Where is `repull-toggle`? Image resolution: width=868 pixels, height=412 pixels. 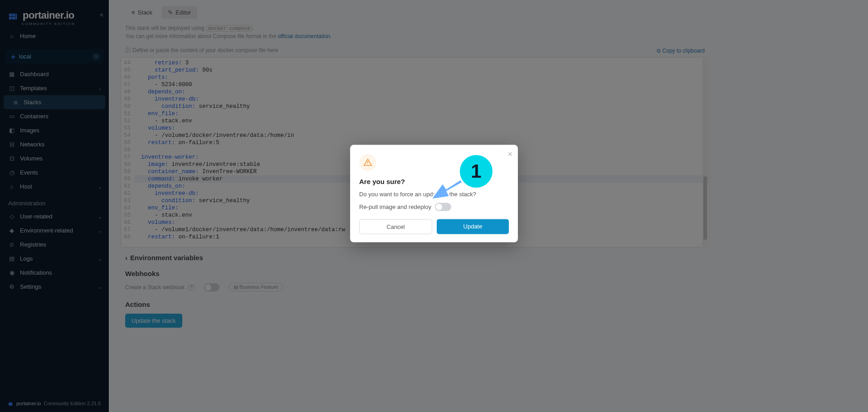
repull-toggle is located at coordinates (443, 207).